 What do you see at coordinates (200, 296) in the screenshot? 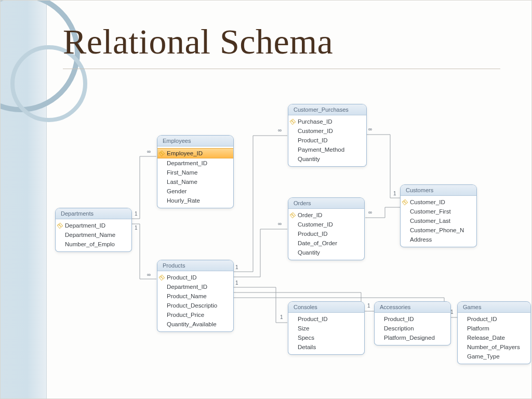
I see `field-label: Product_Name` at bounding box center [200, 296].